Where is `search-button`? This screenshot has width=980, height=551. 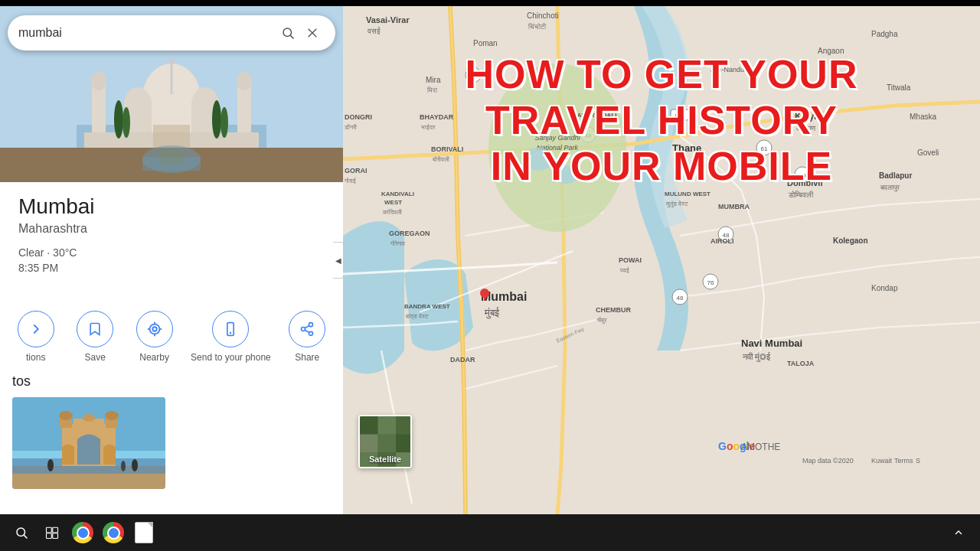 search-button is located at coordinates (288, 33).